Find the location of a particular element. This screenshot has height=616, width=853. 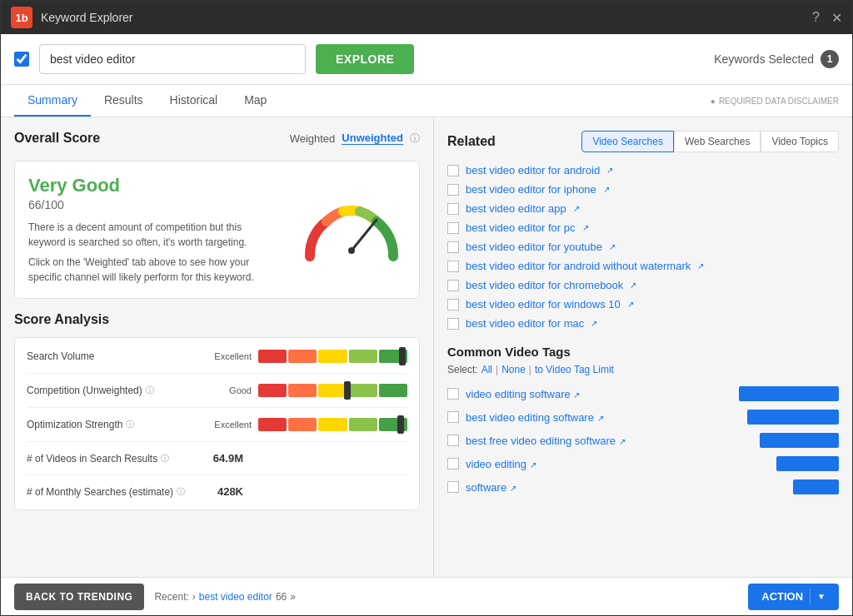

action-divider is located at coordinates (810, 597).